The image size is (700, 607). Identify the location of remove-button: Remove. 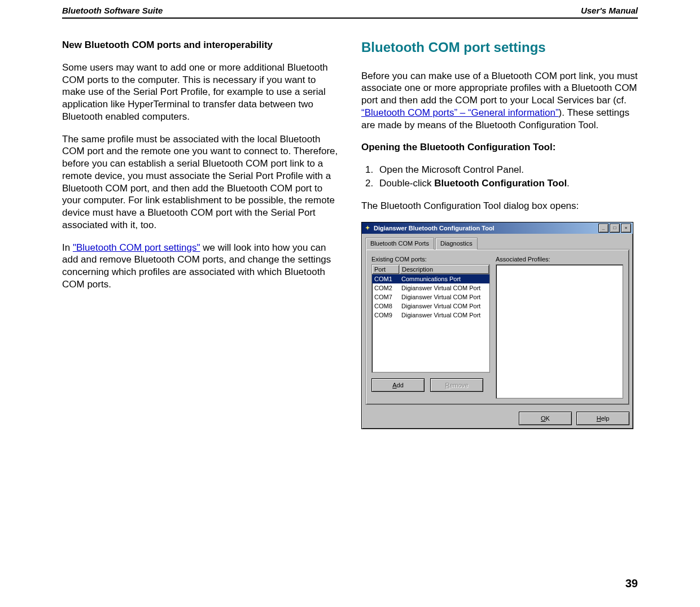
(457, 385).